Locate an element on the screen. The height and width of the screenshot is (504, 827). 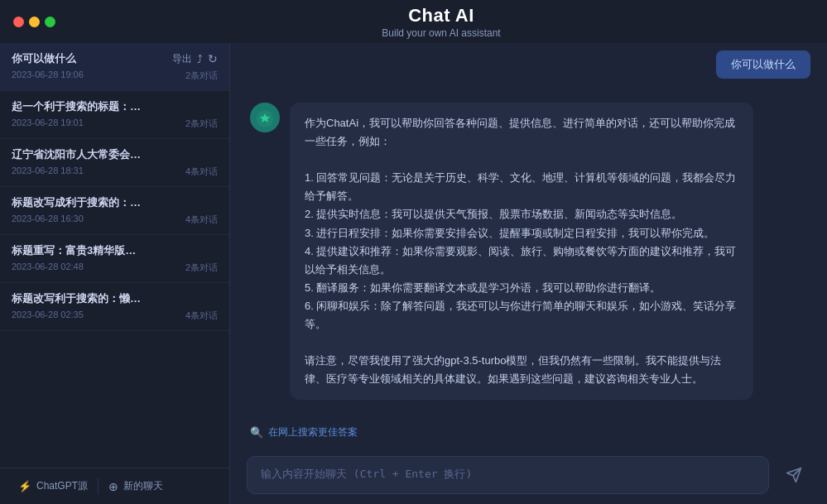
chat-item-title-2: 起一个利于搜索的标题：【实战... is located at coordinates (78, 107).